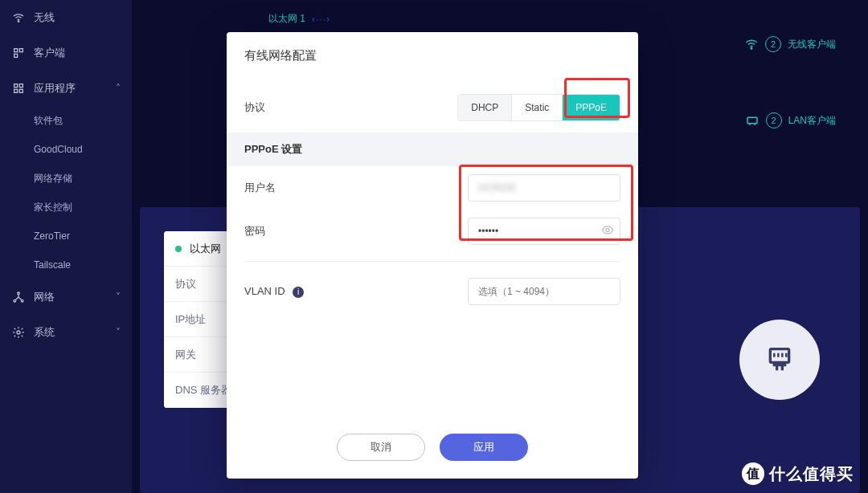 This screenshot has height=493, width=868. Describe the element at coordinates (44, 297) in the screenshot. I see `nav-label: 网络` at that location.